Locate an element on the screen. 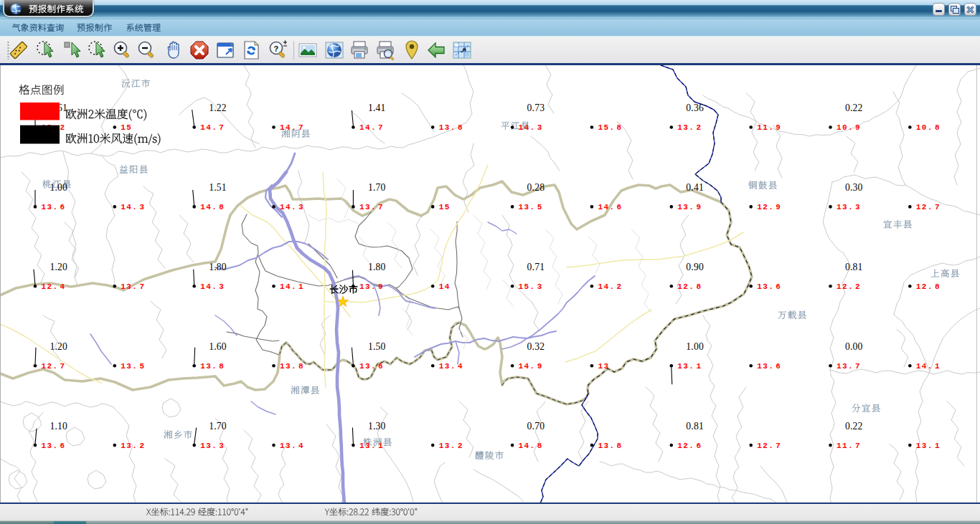 The image size is (980, 524). svg-text: 12. 6 is located at coordinates (689, 446).